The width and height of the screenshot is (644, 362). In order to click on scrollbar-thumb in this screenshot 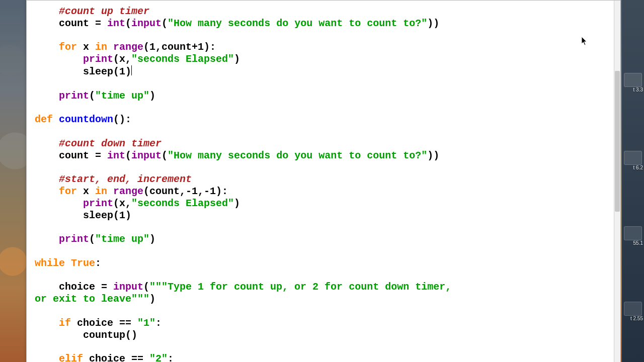, I will do `click(617, 141)`.